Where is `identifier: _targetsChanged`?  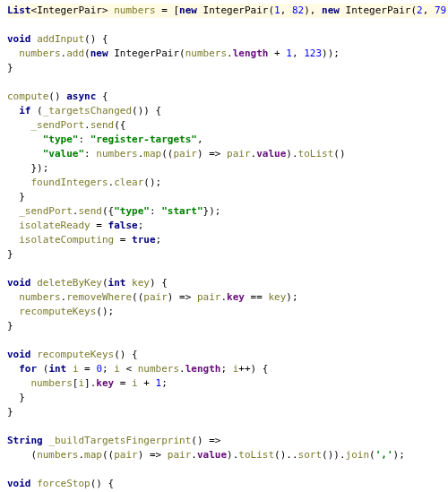
identifier: _targetsChanged is located at coordinates (88, 111).